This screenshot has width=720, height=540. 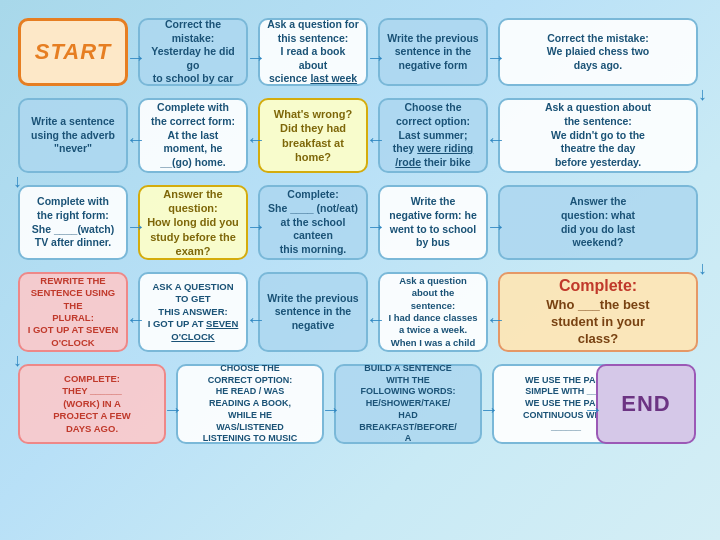 I want to click on cell-r3c5: Answer thequestion: whatdid you do lastw…, so click(x=598, y=222).